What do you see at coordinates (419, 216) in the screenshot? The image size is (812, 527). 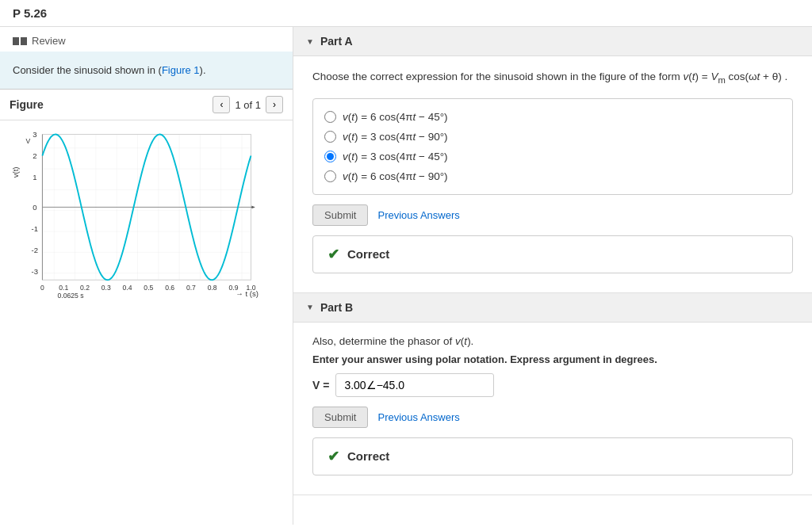 I see `part-a-prev-answers-link: Previous Answers` at bounding box center [419, 216].